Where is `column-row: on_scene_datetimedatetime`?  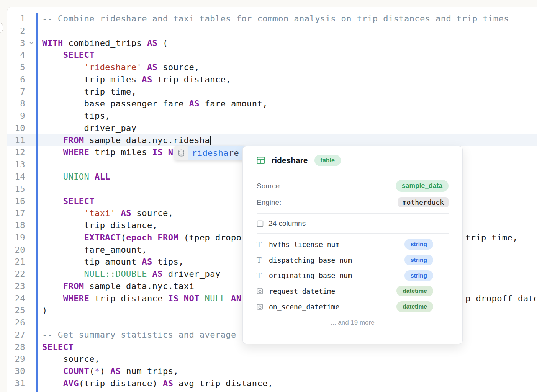
column-row: on_scene_datetimedatetime is located at coordinates (352, 307).